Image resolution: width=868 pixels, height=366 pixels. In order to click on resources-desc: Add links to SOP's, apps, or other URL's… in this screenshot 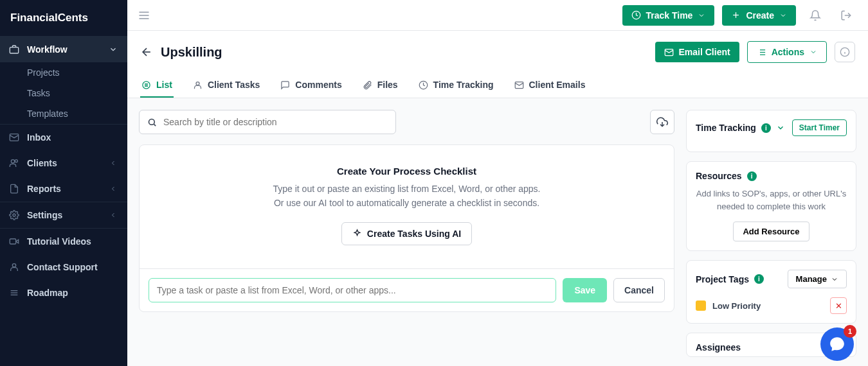, I will do `click(772, 200)`.